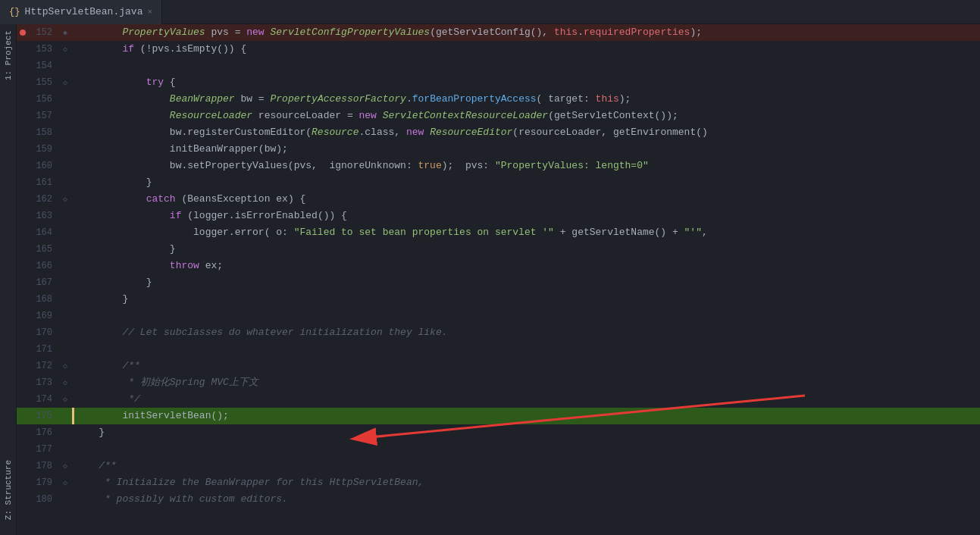 This screenshot has width=980, height=535. Describe the element at coordinates (38, 83) in the screenshot. I see `line-number: 155` at that location.